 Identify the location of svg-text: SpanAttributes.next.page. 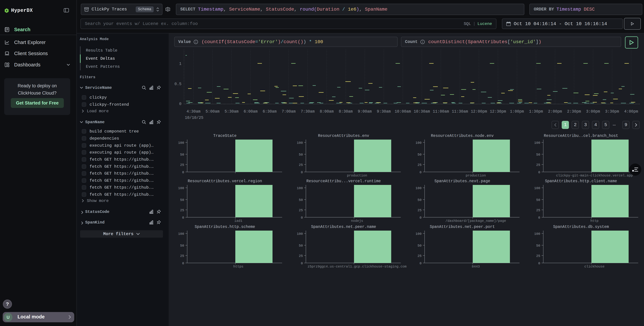
(462, 181).